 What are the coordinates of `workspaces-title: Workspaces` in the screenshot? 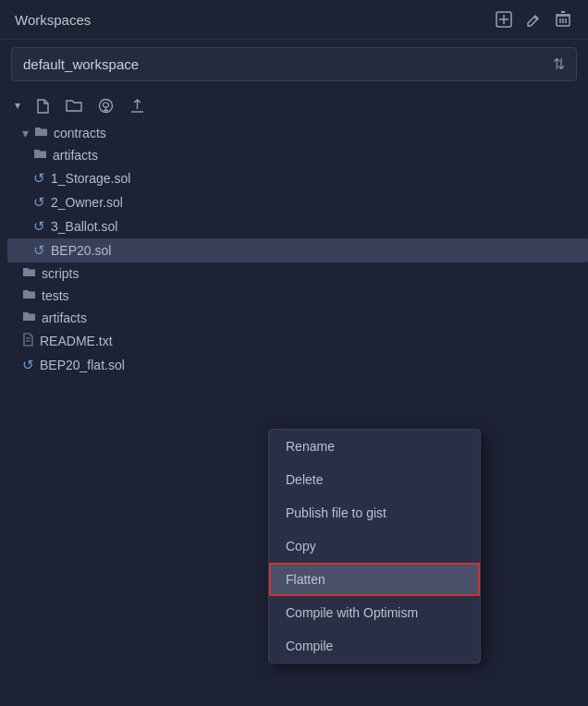 It's located at (250, 20).